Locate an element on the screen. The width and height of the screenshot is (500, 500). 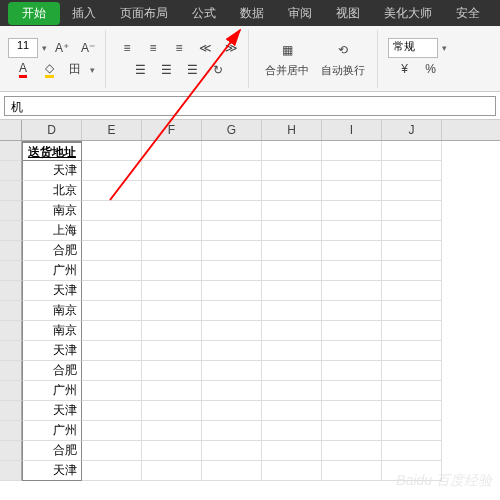
cell: 北京 is located at coordinates (52, 191).